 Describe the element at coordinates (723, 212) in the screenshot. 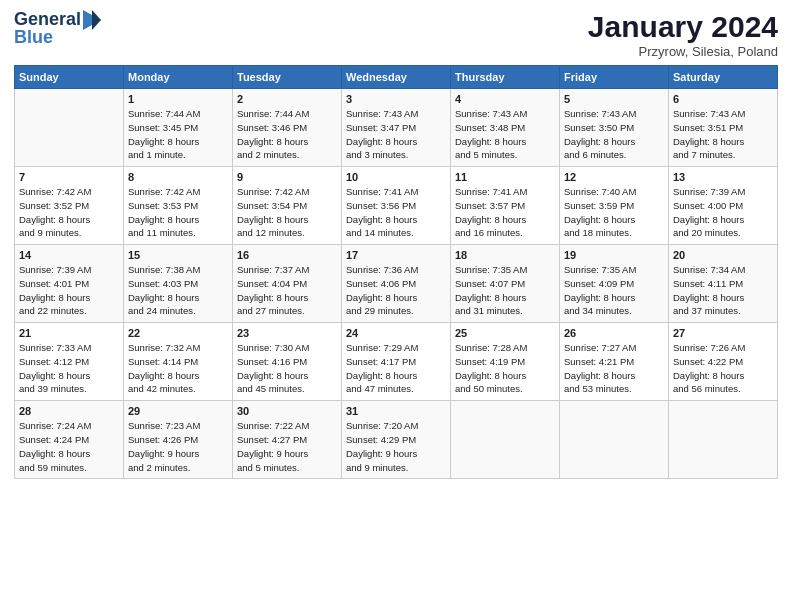

I see `day-content: Sunrise: 7:39 AM Sunset: 4:00 PM Dayligh…` at that location.